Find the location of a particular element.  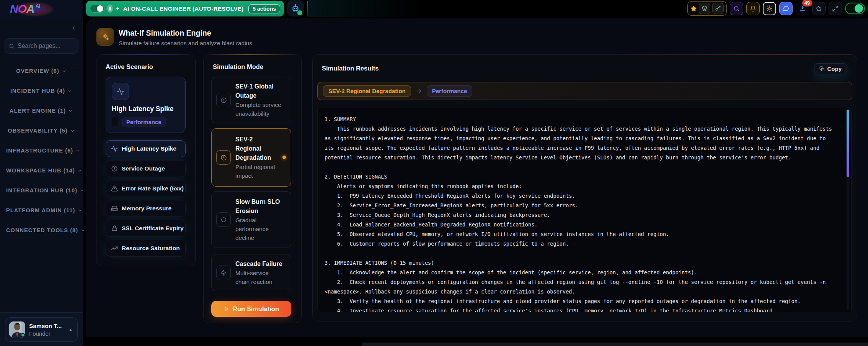

selected-scenario-name: High Latency Spike is located at coordinates (145, 109).